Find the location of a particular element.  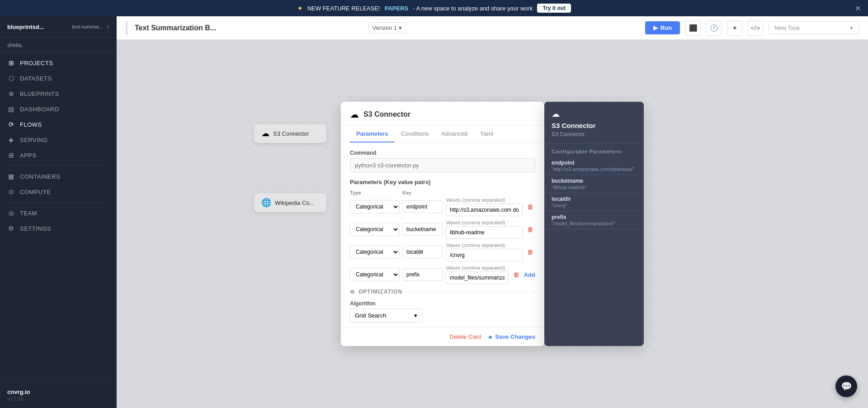

param-type-select-3: Categorical is located at coordinates (375, 275).